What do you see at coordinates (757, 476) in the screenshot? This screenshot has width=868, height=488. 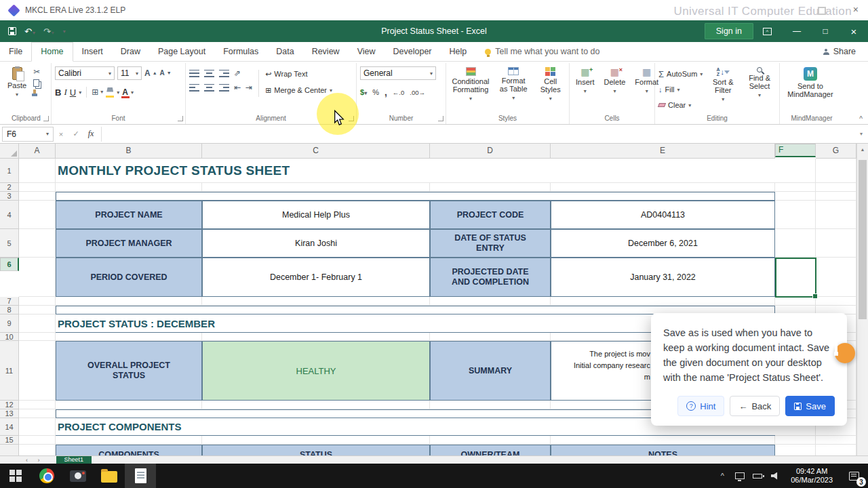 I see `tray-battery` at bounding box center [757, 476].